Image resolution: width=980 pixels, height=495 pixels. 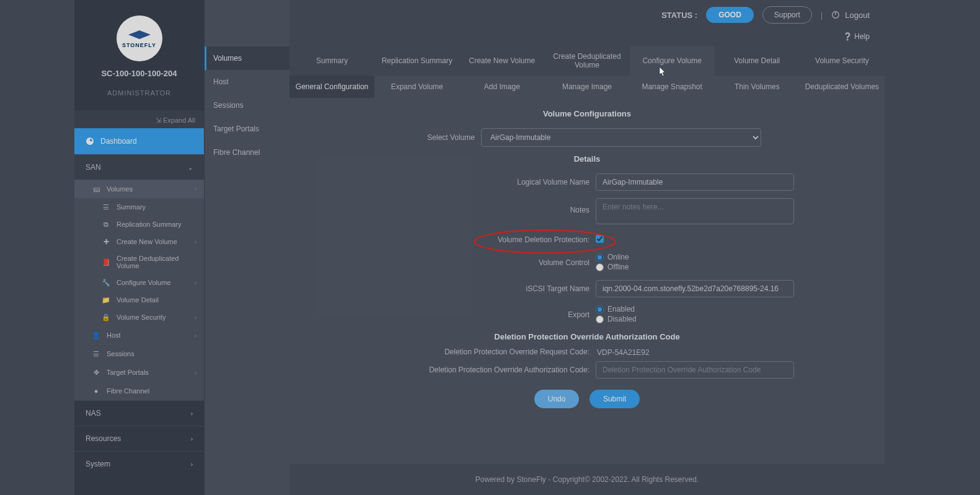 I want to click on tab-create-new-volume: Create New Volume, so click(x=502, y=61).